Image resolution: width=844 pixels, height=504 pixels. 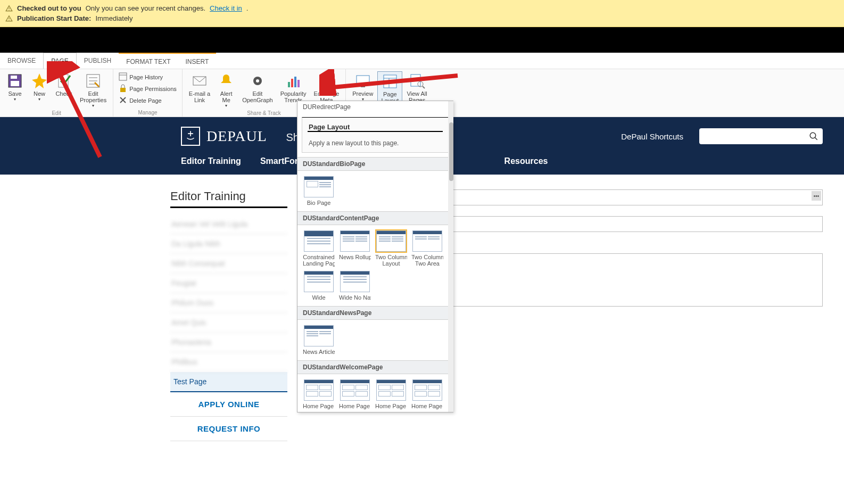 I want to click on layout-two-column-two-area: Two ColumnTwo Area, so click(x=427, y=249).